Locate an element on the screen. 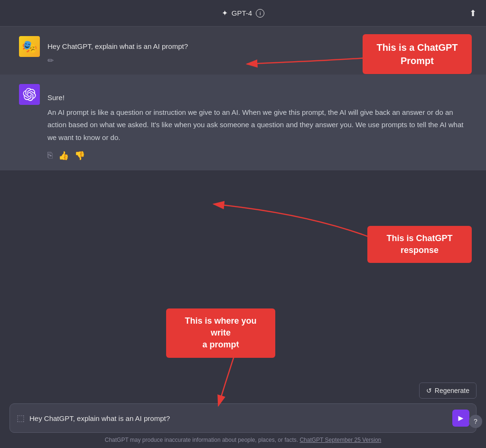 Image resolution: width=486 pixels, height=448 pixels. header-model-name: GPT-4 is located at coordinates (242, 13).